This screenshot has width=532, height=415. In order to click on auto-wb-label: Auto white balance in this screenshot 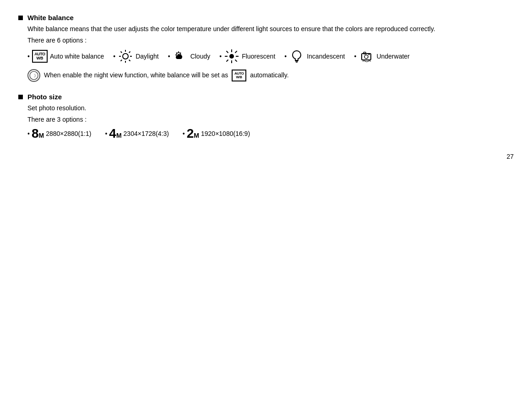, I will do `click(77, 56)`.